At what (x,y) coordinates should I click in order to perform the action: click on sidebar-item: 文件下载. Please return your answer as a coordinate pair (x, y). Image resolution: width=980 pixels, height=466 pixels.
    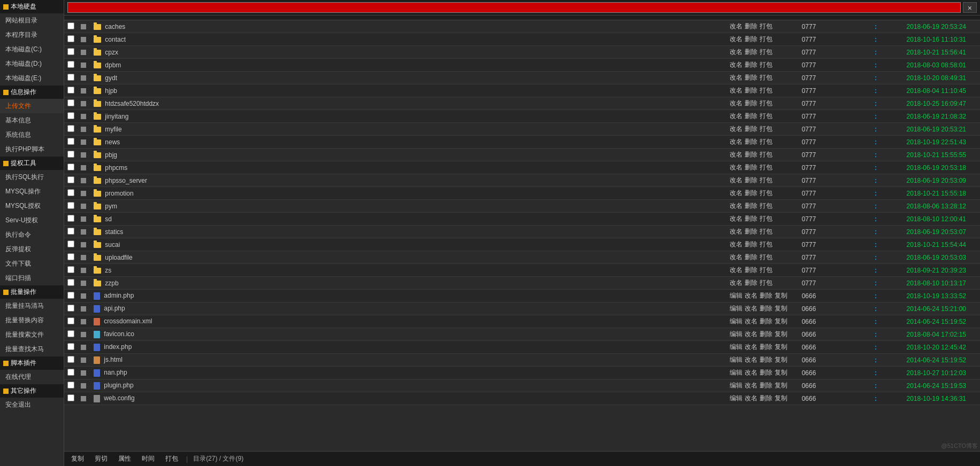
    Looking at the image, I should click on (32, 264).